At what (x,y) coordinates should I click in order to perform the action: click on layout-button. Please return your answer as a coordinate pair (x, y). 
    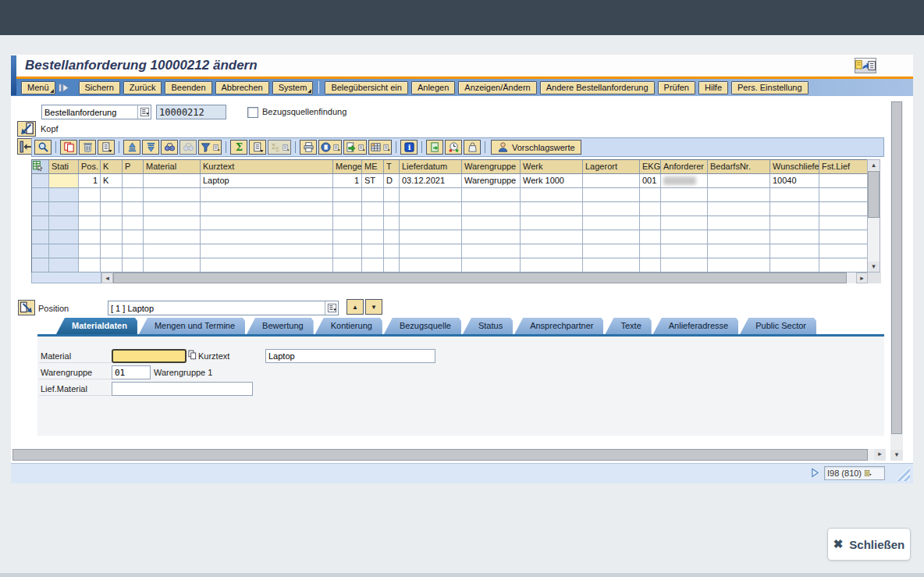
    Looking at the image, I should click on (380, 147).